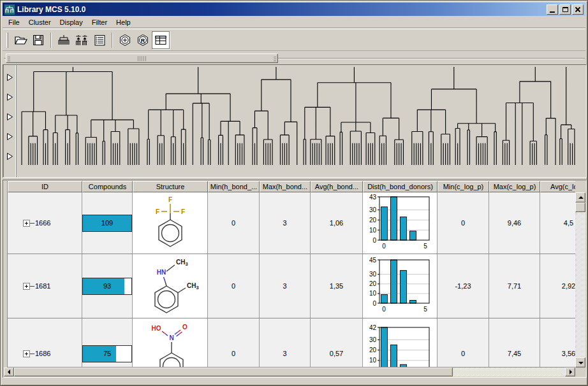 Image resolution: width=588 pixels, height=386 pixels. Describe the element at coordinates (337, 187) in the screenshot. I see `column-header: Avg(h_bond...` at that location.